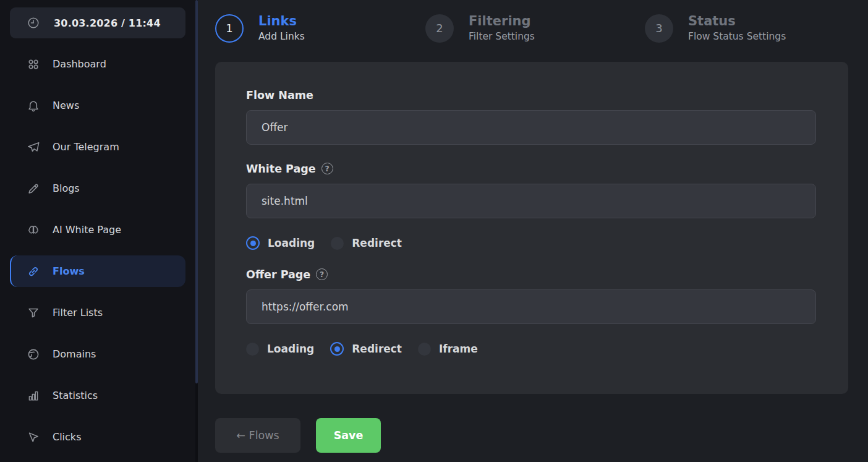  What do you see at coordinates (229, 28) in the screenshot?
I see `step-number-badge: 1` at bounding box center [229, 28].